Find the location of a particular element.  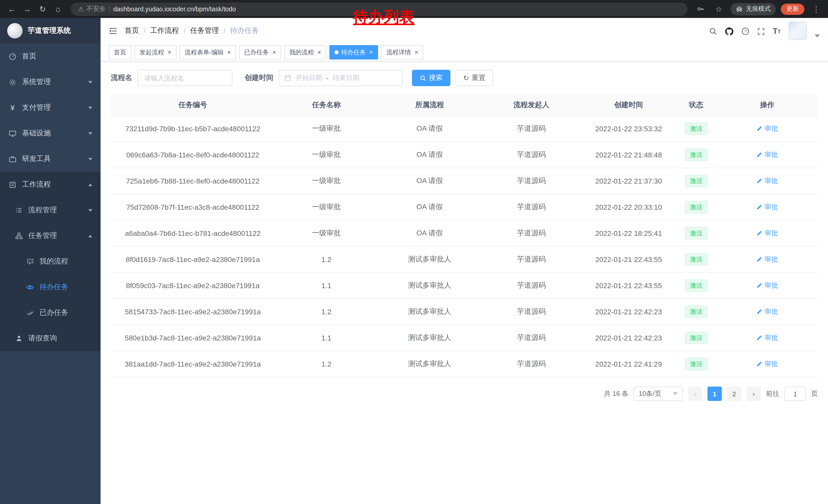

address-divider is located at coordinates (109, 9).